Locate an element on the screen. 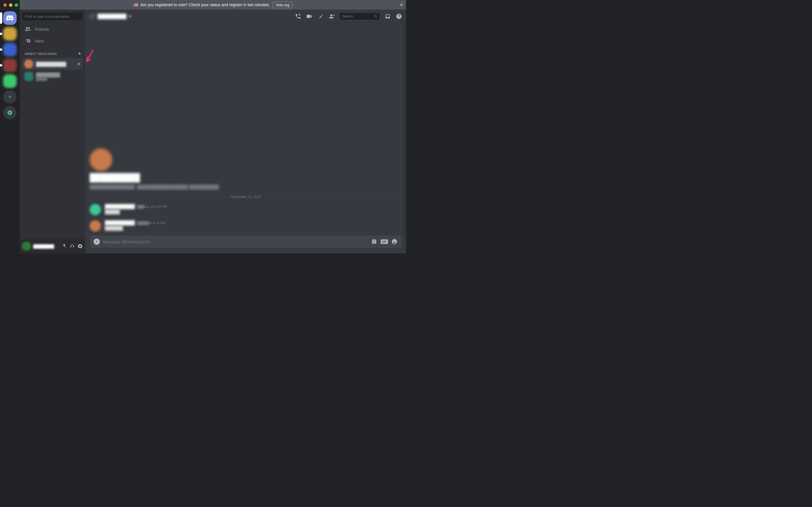  close-window-button is located at coordinates (5, 5).